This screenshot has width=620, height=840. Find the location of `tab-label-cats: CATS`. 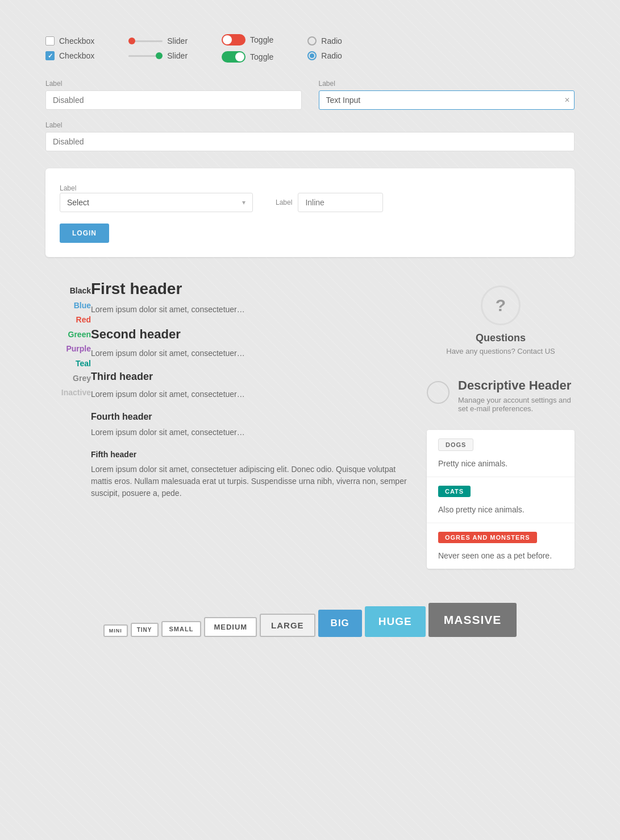

tab-label-cats: CATS is located at coordinates (455, 491).